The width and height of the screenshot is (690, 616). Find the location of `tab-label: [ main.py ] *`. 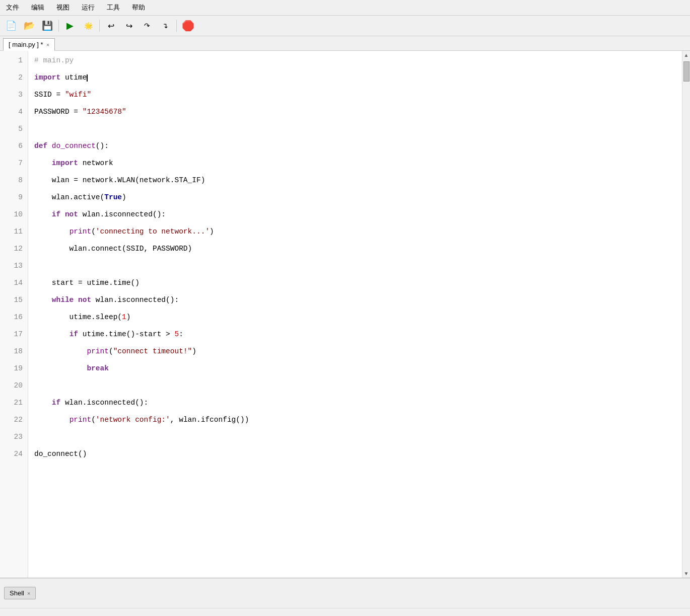

tab-label: [ main.py ] * is located at coordinates (26, 44).